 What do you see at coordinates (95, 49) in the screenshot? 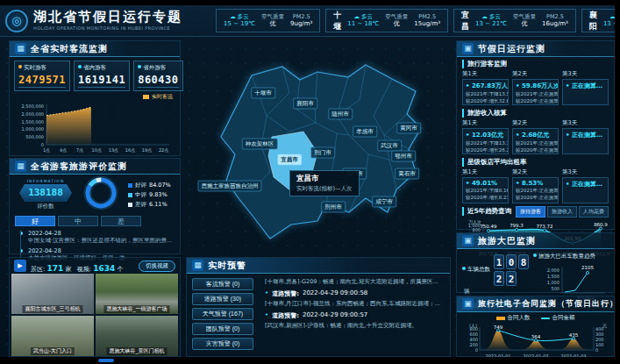
I see `panel-header: ▦ 全省实时客流监测` at bounding box center [95, 49].